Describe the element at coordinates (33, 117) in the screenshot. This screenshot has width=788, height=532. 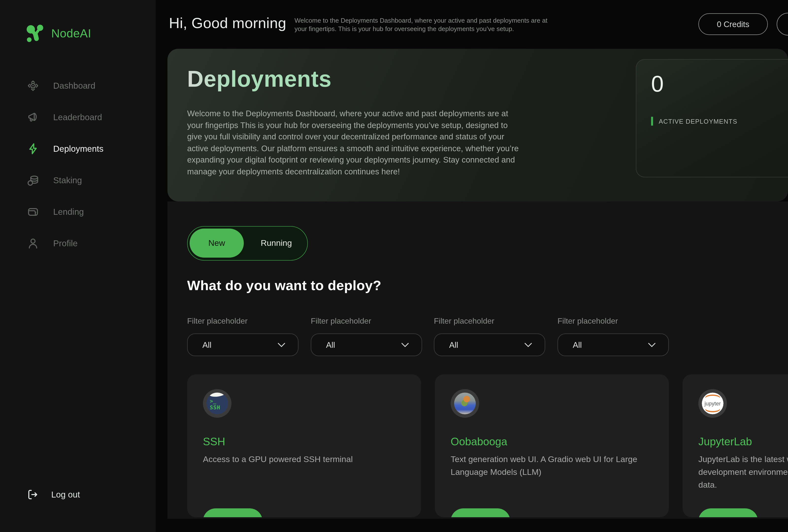
I see `leaderboard-icon` at that location.